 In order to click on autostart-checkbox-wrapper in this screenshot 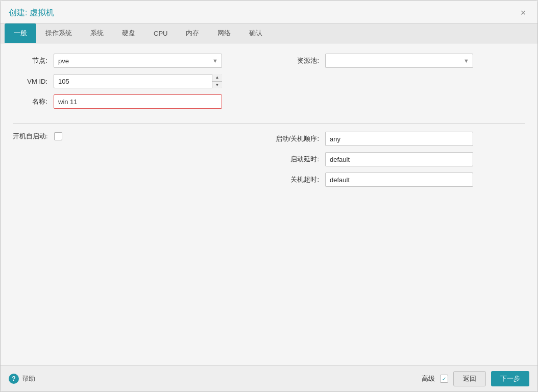, I will do `click(58, 136)`.